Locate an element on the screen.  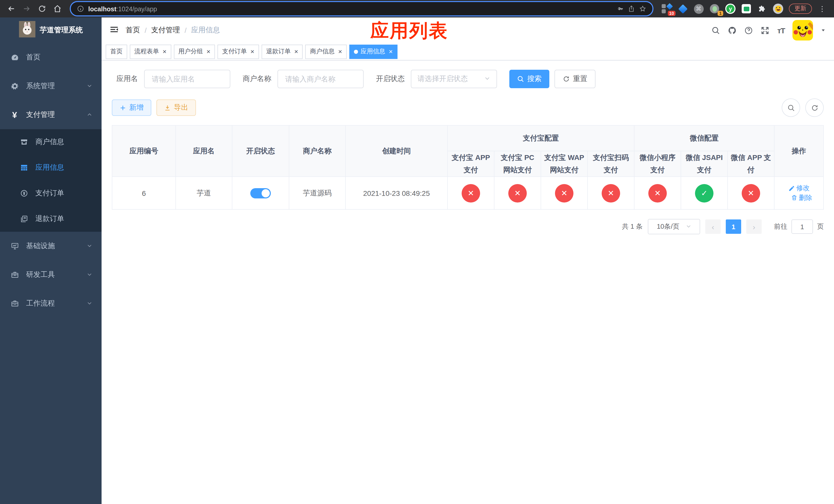
sidebar-item-infra: 基础设施 is located at coordinates (51, 246).